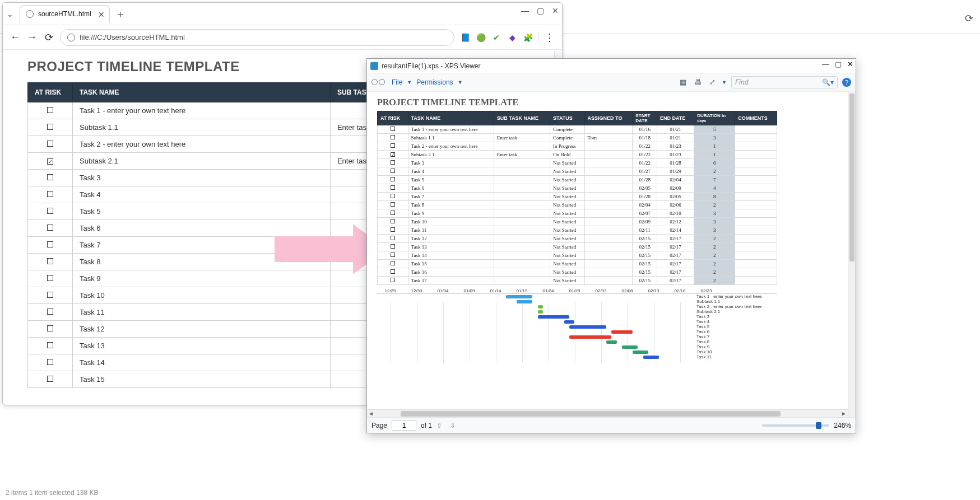  I want to click on refresh-icon: ⟳, so click(969, 18).